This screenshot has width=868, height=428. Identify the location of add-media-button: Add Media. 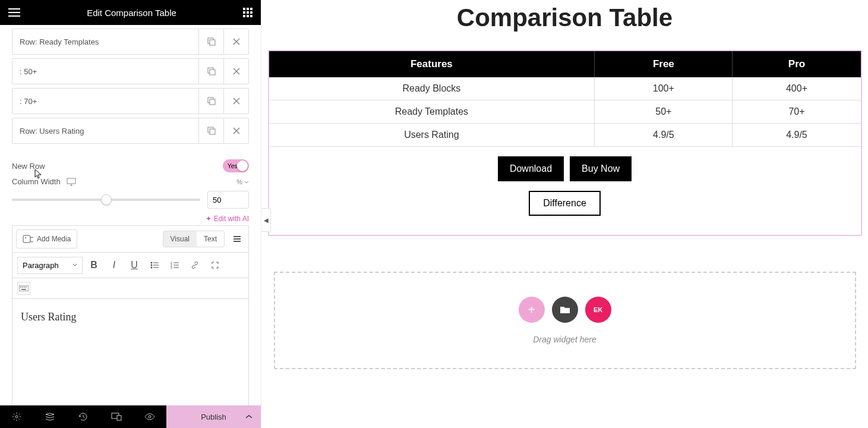
(46, 239).